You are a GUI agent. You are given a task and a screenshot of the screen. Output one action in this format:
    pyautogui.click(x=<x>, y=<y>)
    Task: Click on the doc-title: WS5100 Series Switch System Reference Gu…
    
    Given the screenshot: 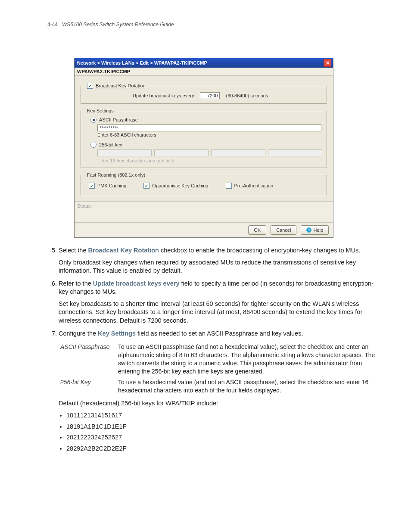 What is the action you would take?
    pyautogui.click(x=118, y=25)
    